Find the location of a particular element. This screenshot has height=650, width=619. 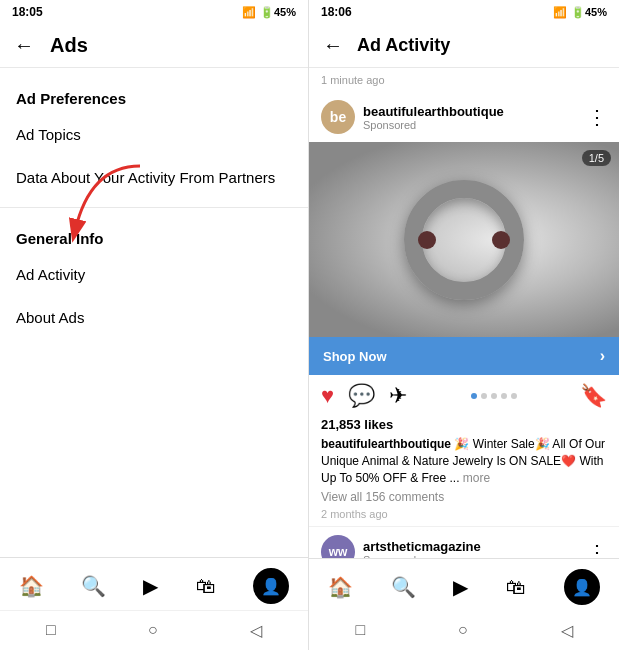

likes-count: 21,853 likes is located at coordinates (464, 426).